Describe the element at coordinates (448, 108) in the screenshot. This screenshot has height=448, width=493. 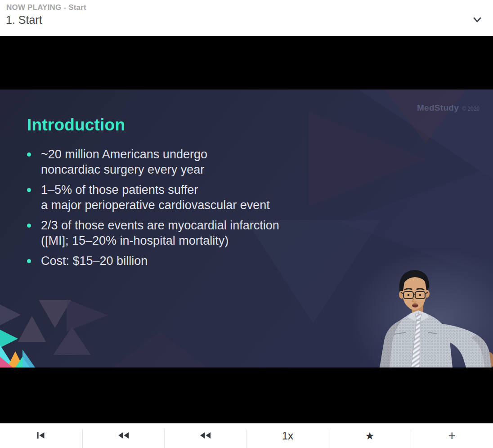
I see `medstudy-watermark: MedStudy © 2020` at that location.